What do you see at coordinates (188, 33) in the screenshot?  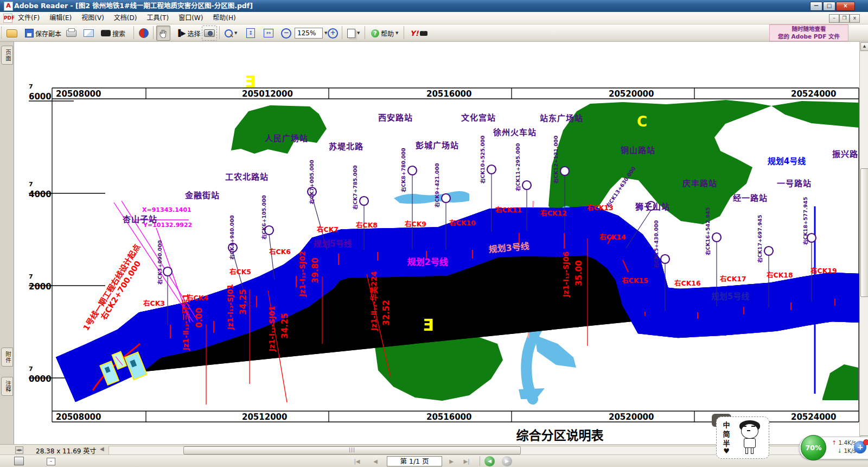 I see `select-tool-button: ▐▶ 选择` at bounding box center [188, 33].